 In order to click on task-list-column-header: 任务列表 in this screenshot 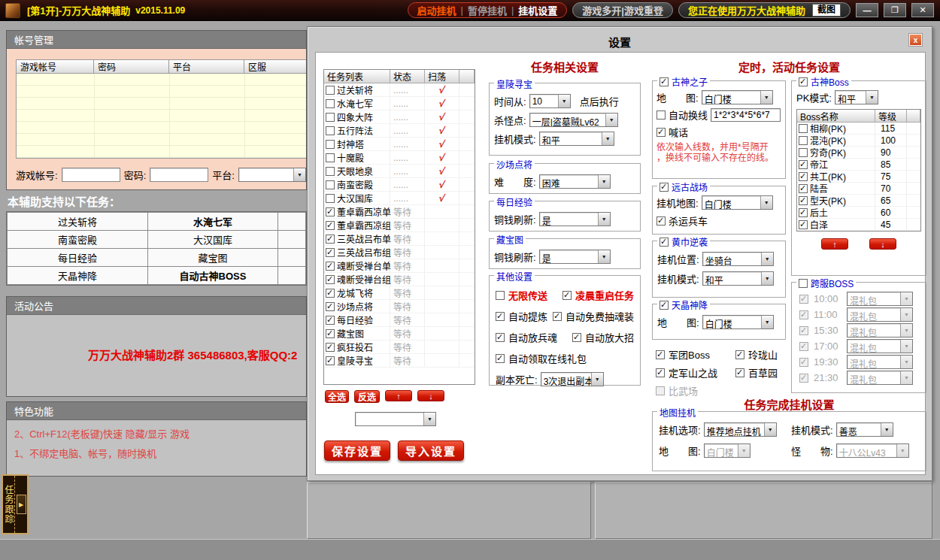, I will do `click(357, 77)`.